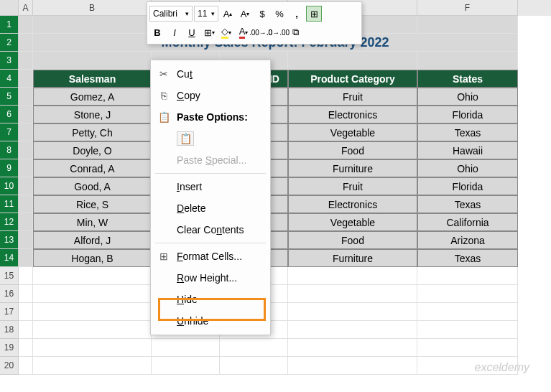 The height and width of the screenshot is (392, 551). What do you see at coordinates (9, 43) in the screenshot?
I see `row-header-2: 2` at bounding box center [9, 43].